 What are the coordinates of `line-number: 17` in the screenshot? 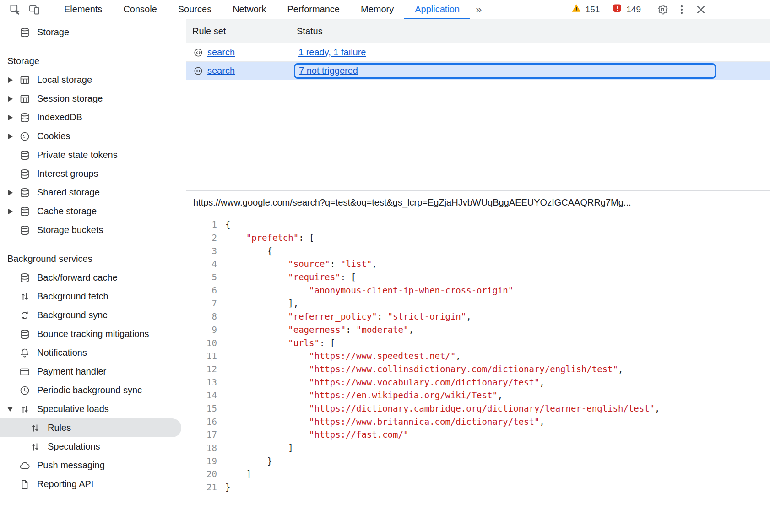 It's located at (201, 434).